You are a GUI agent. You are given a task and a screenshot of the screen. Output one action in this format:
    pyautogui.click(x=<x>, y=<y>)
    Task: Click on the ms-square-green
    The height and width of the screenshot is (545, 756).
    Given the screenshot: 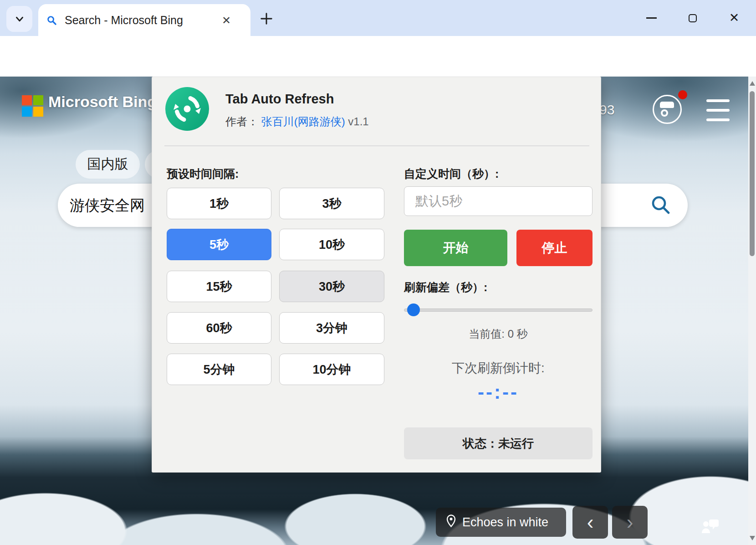 What is the action you would take?
    pyautogui.click(x=38, y=100)
    